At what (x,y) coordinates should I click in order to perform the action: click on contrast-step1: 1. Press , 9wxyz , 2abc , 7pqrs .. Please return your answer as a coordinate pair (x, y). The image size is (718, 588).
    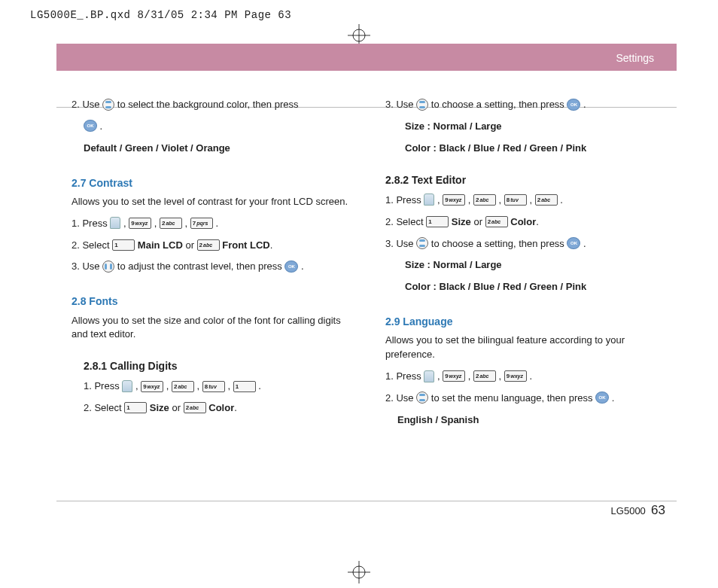
    Looking at the image, I should click on (211, 224).